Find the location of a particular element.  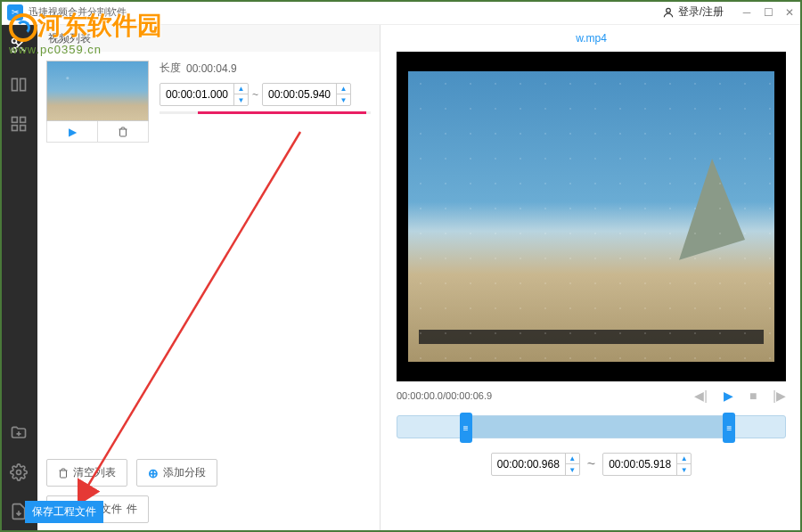

thumb-play-button: ▶ is located at coordinates (73, 132).